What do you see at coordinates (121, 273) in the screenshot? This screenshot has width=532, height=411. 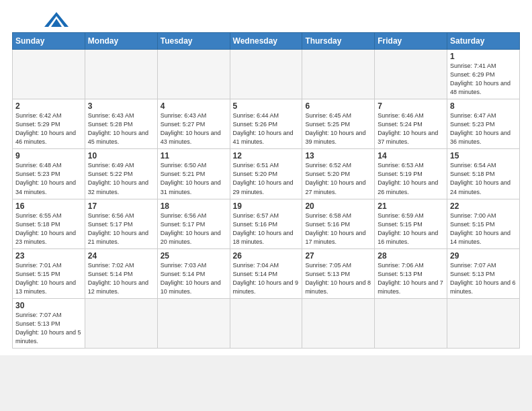 I see `day-cell: 24Sunrise: 7:02 AM Sunset: 5:14 PM Dayli…` at bounding box center [121, 273].